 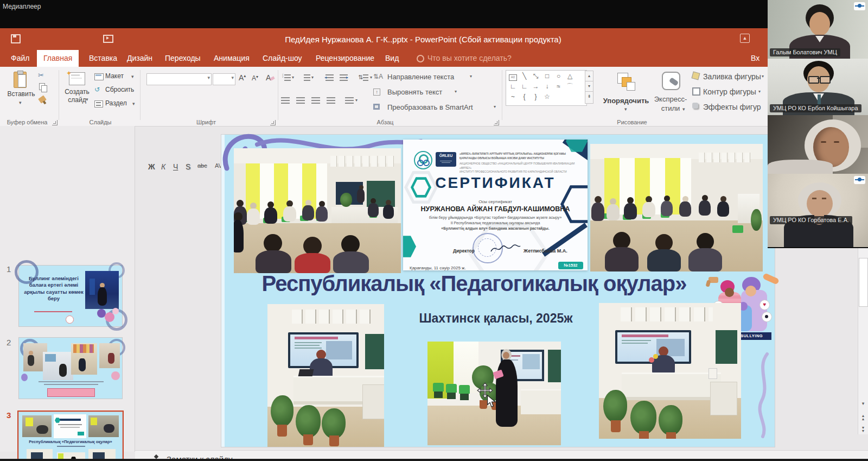 I want to click on tab-animations: Анимация, so click(x=232, y=59).